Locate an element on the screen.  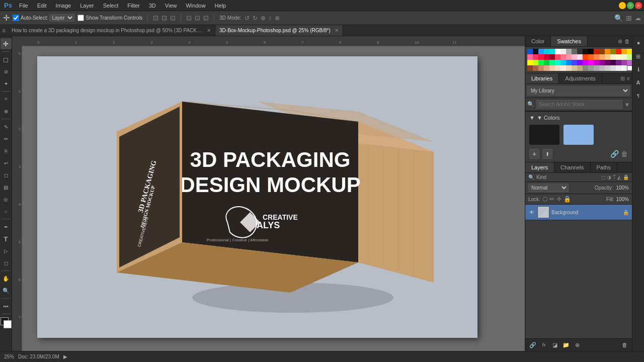
marquee-tool: ◻ is located at coordinates (6, 59).